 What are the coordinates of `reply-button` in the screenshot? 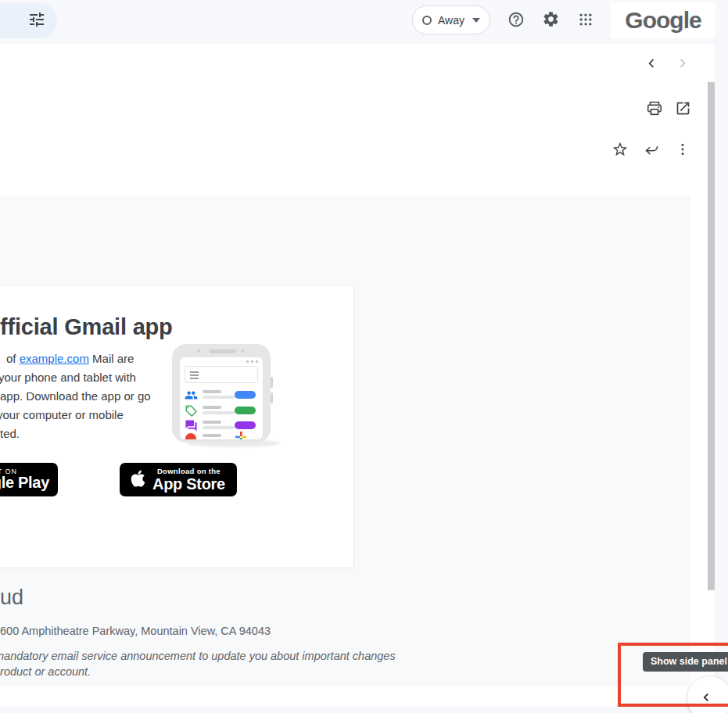 It's located at (651, 150).